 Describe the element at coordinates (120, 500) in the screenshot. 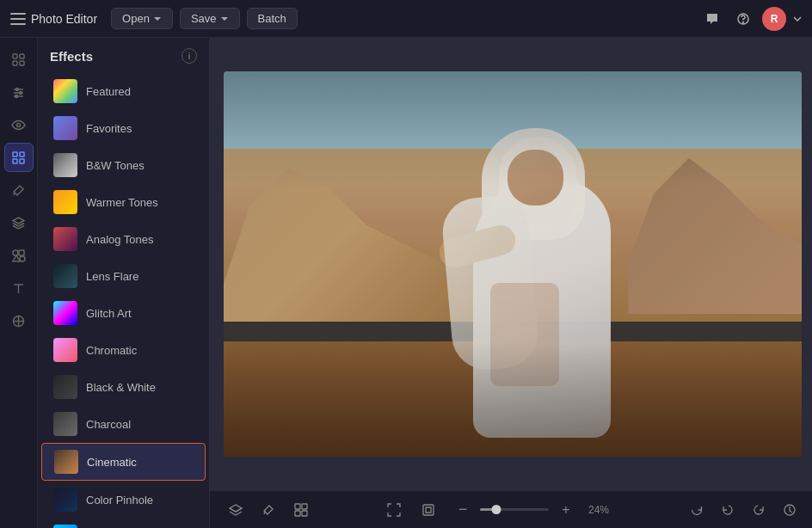

I see `effect-label-colorpinhole: Color Pinhole` at that location.